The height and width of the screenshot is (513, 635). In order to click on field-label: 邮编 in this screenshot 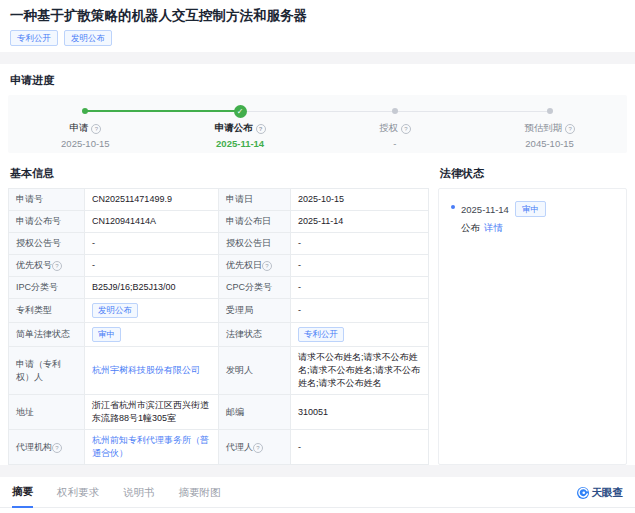, I will do `click(255, 412)`.